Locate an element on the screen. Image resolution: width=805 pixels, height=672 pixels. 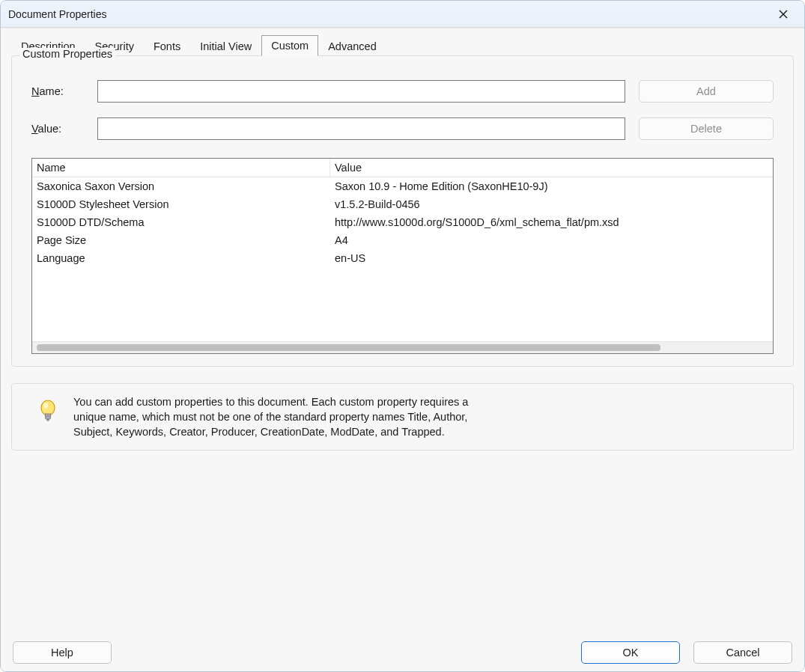
tab-advanced: Advanced is located at coordinates (352, 46).